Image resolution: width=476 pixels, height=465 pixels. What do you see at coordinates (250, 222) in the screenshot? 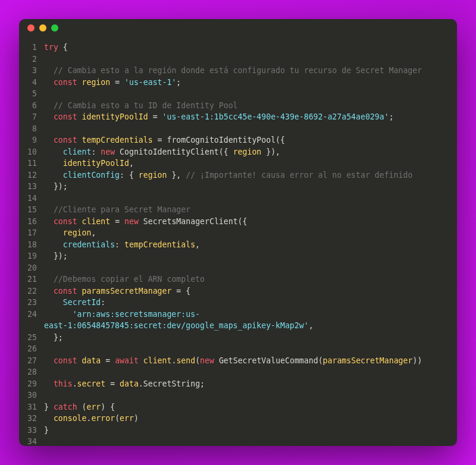
I see `code-content: const client = new SecretsManagerClient(…` at bounding box center [250, 222].